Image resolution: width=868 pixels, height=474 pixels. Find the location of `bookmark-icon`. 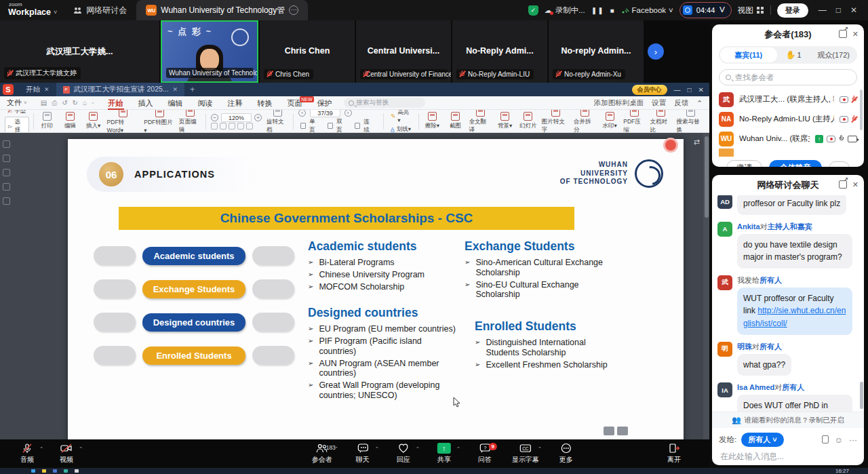

bookmark-icon is located at coordinates (7, 144).